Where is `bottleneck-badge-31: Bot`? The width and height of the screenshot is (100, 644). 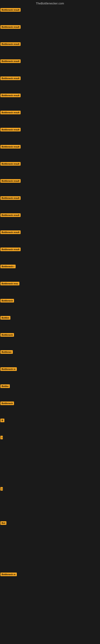 bottleneck-badge-31: Bot is located at coordinates (3, 523).